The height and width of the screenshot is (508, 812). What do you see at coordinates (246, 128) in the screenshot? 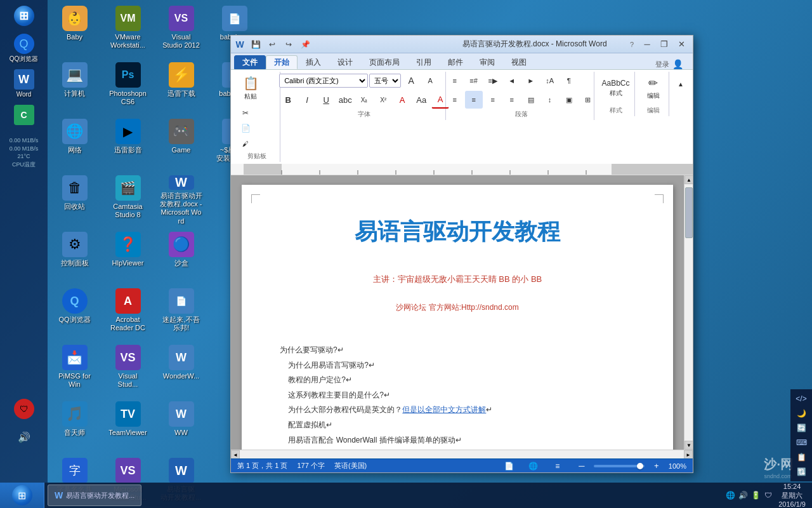
I see `copy-button: 📄` at bounding box center [246, 128].